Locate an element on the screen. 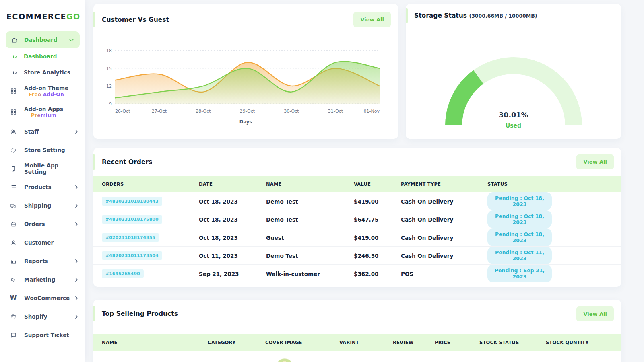 The height and width of the screenshot is (362, 644). svg-text: 15 is located at coordinates (109, 68).